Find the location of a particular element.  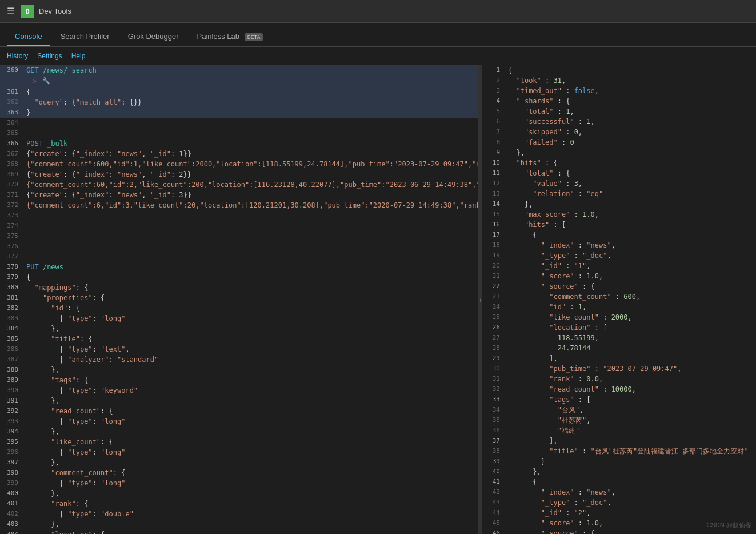

table-row: 399 | "type": "long" is located at coordinates (239, 483).